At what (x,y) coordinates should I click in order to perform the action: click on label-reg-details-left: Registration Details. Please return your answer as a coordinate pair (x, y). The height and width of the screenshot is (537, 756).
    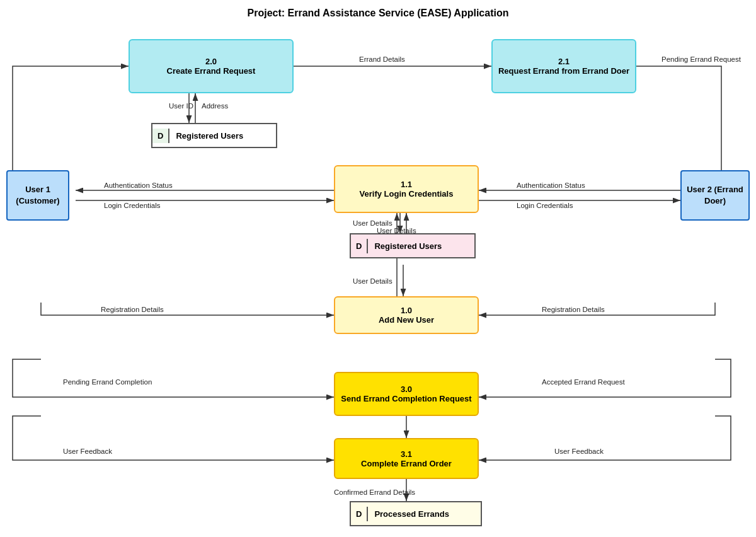
    Looking at the image, I should click on (132, 309).